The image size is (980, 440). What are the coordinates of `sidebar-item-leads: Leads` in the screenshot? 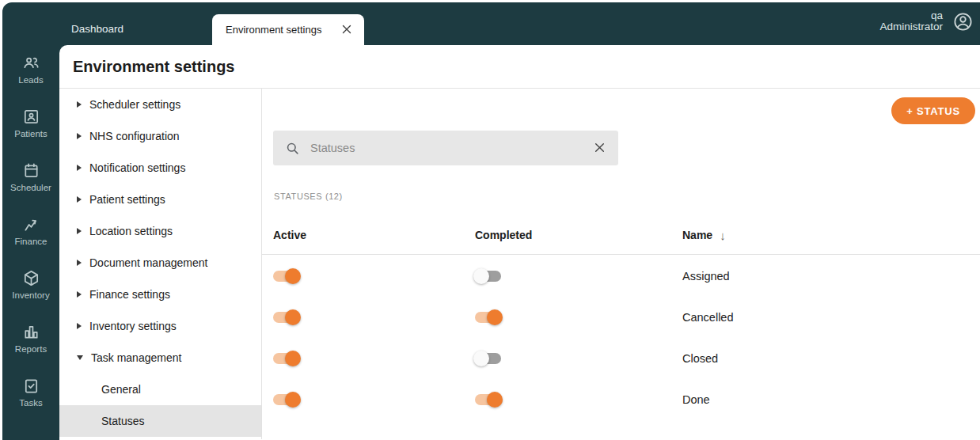 It's located at (31, 69).